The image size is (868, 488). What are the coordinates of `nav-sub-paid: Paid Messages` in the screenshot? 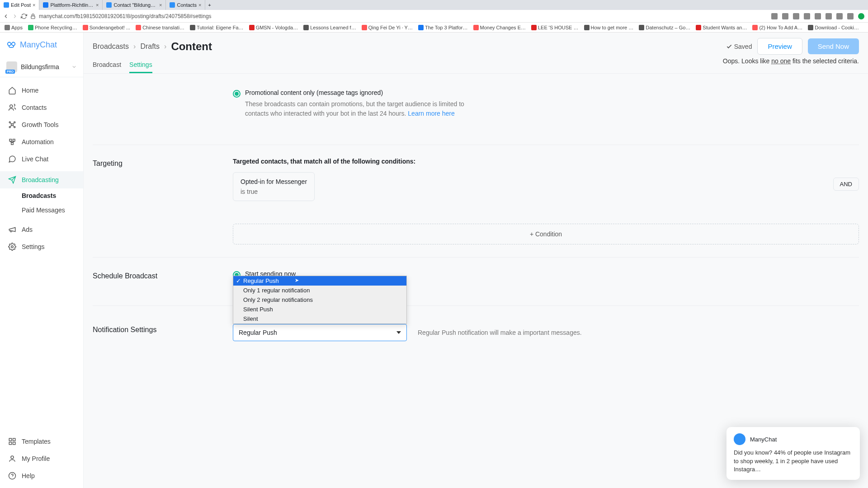 It's located at (42, 210).